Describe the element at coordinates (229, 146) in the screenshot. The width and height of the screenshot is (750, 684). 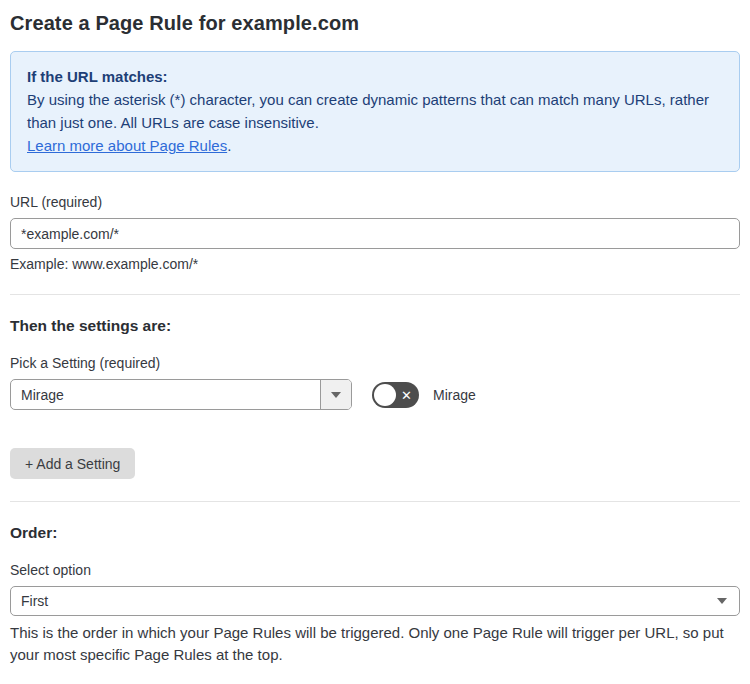
I see `link-suffix: .` at that location.